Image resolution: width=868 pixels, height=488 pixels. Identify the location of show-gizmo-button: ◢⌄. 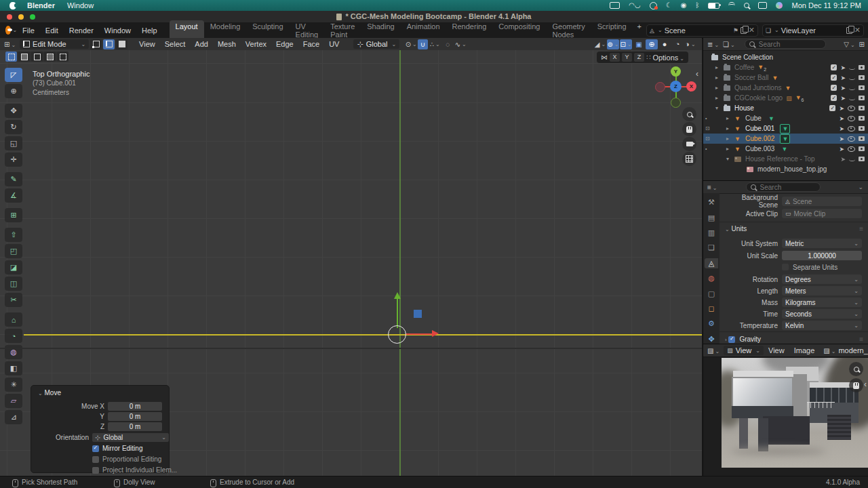
(600, 45).